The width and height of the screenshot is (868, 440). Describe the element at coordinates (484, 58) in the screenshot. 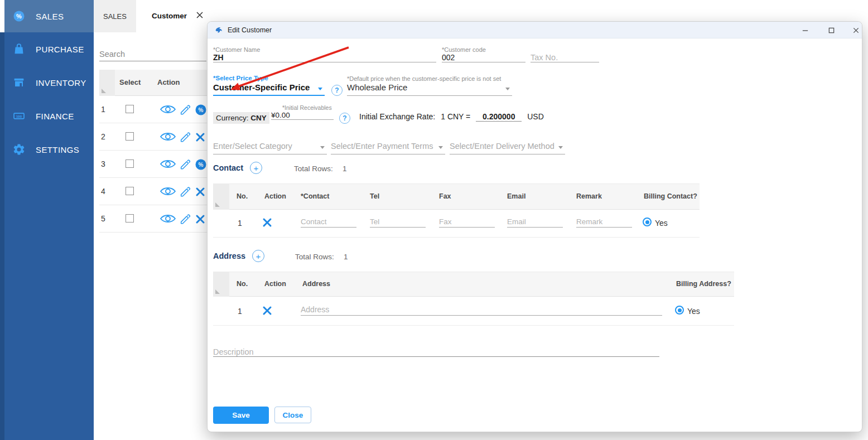

I see `customer-code-field` at that location.